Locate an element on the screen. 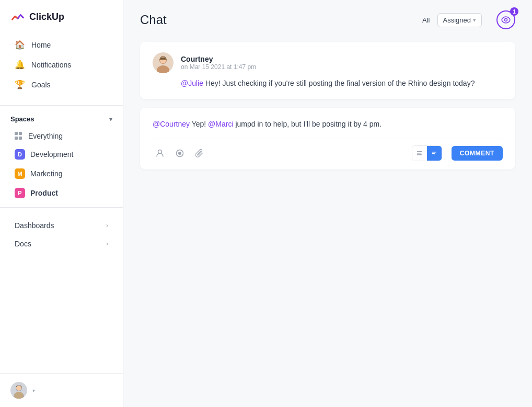 The height and width of the screenshot is (407, 532). sidebar-item-dashboards: Dashboards › is located at coordinates (62, 225).